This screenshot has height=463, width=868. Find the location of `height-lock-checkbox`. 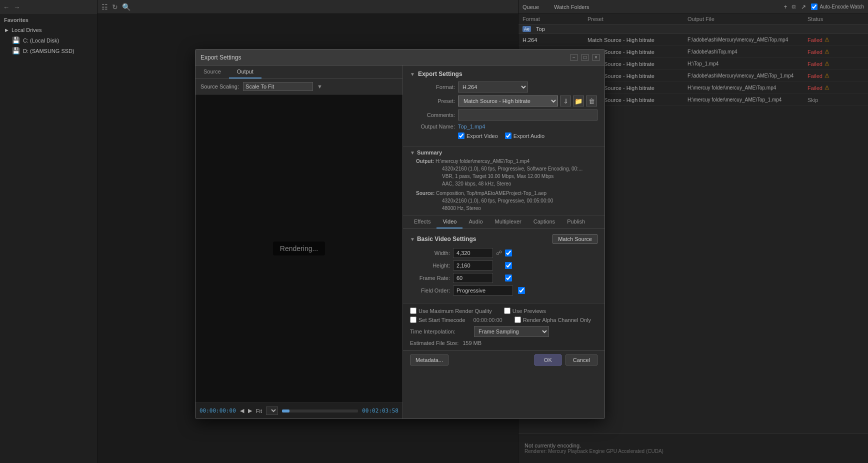

height-lock-checkbox is located at coordinates (508, 266).